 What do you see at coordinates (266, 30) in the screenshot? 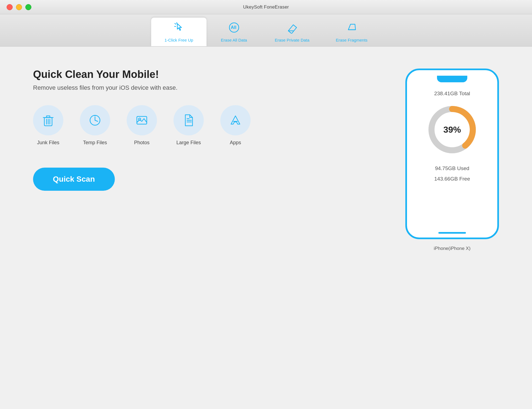
I see `tab-bar: 1-Click Free Up All Erase All Data Erase…` at bounding box center [266, 30].